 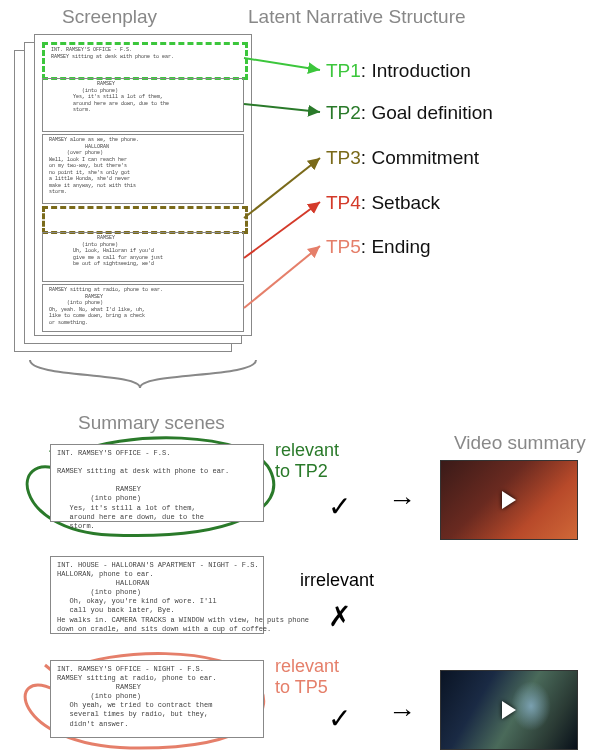 What do you see at coordinates (400, 246) in the screenshot?
I see `tp5-desc: Ending` at bounding box center [400, 246].